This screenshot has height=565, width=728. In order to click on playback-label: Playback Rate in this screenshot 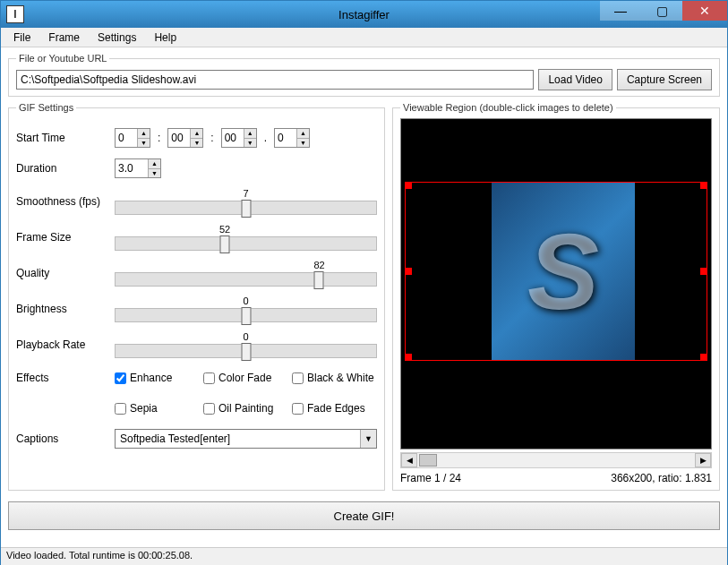, I will do `click(65, 345)`.